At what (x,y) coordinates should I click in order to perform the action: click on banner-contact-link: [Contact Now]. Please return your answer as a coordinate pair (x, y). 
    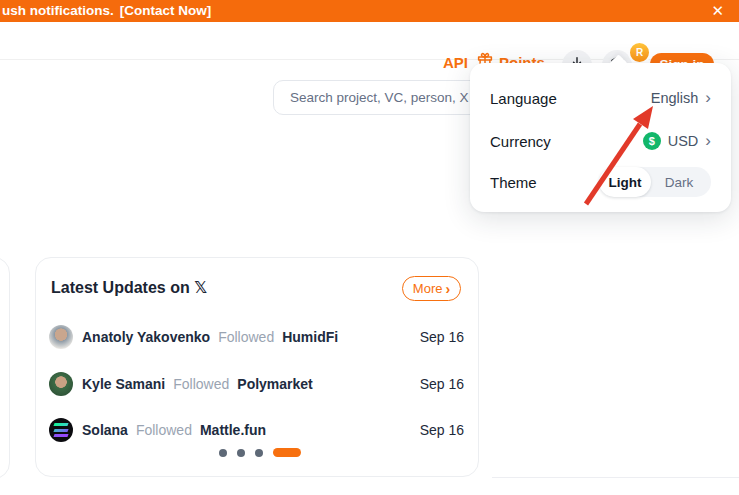
    Looking at the image, I should click on (166, 10).